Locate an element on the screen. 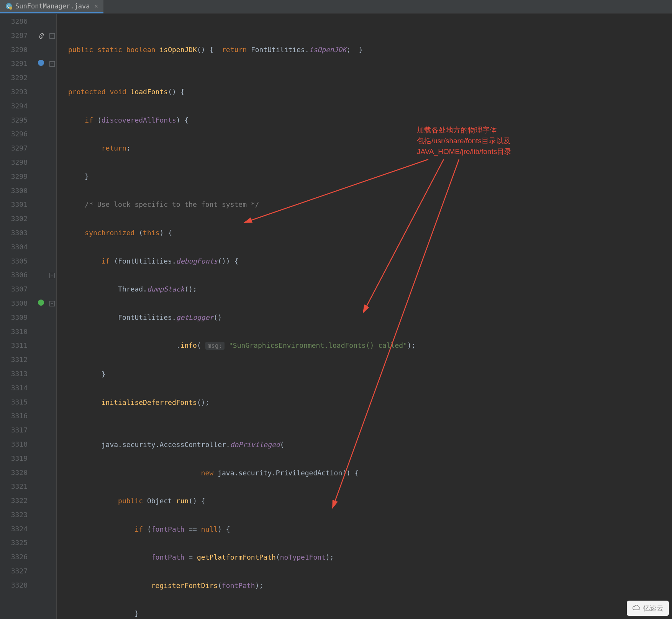 The height and width of the screenshot is (619, 672). line-number: 3304 is located at coordinates (17, 247).